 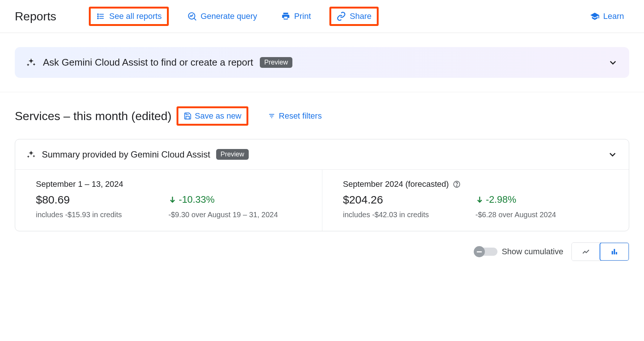 I want to click on save-as-new-label: Save as new, so click(x=218, y=116).